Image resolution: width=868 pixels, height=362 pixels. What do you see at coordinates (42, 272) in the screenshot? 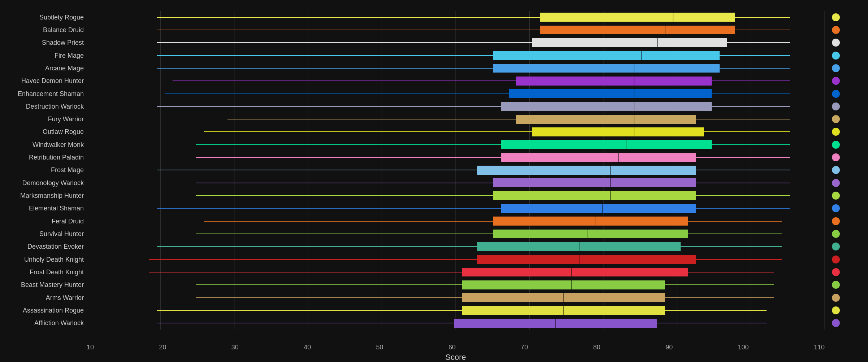
I see `y-label: Frost Death Knight` at bounding box center [42, 272].